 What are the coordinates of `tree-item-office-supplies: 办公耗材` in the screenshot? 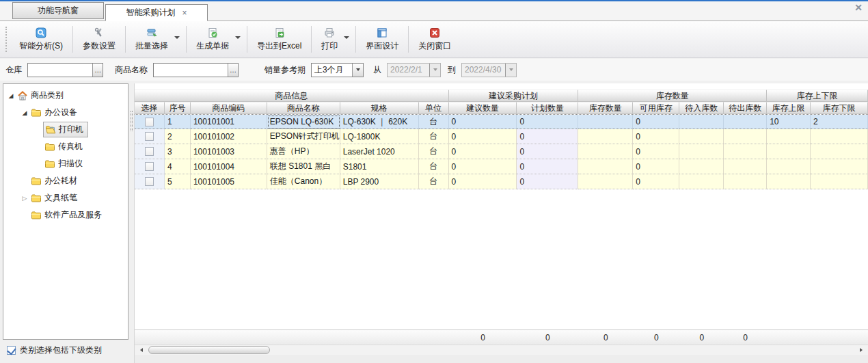 It's located at (66, 180).